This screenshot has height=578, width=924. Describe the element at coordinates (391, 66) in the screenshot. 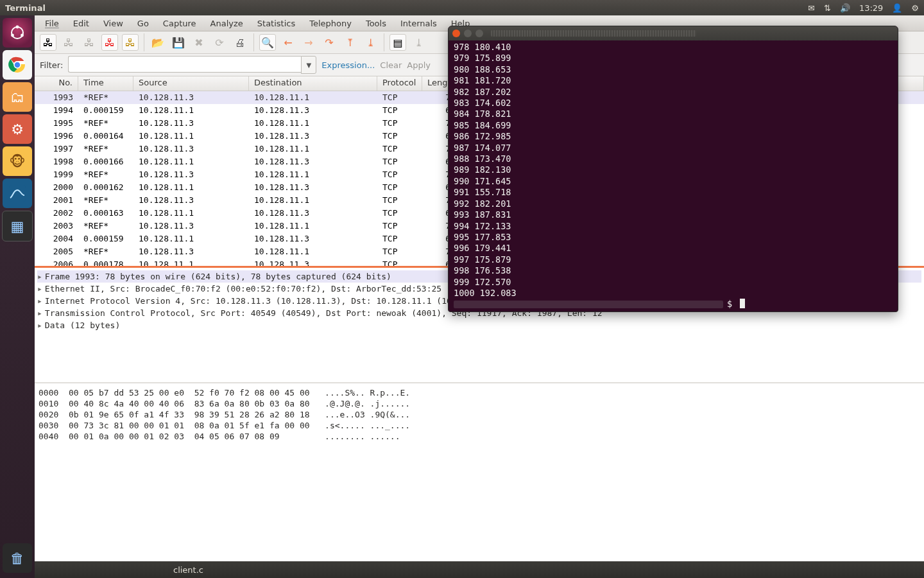

I see `clear-button: Clear` at that location.